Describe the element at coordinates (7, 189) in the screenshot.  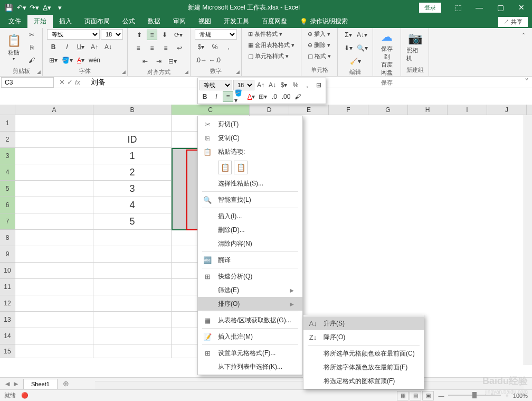
I see `row-header-5: 5` at that location.